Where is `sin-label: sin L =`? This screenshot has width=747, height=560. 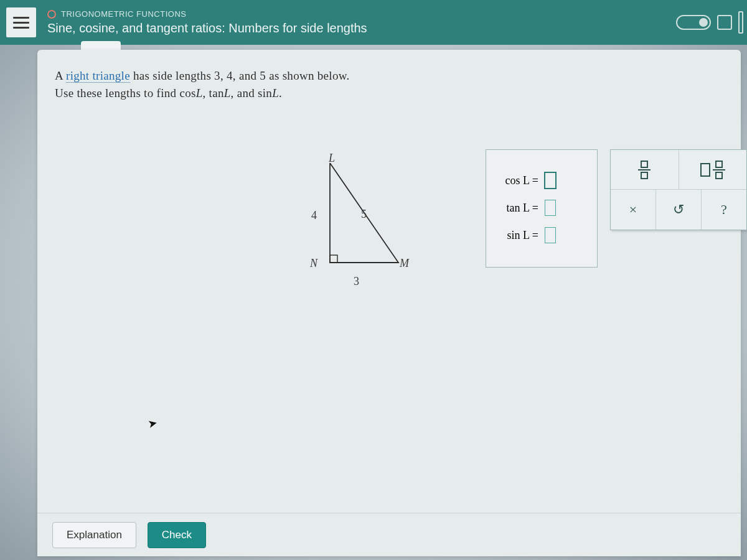 sin-label: sin L = is located at coordinates (517, 235).